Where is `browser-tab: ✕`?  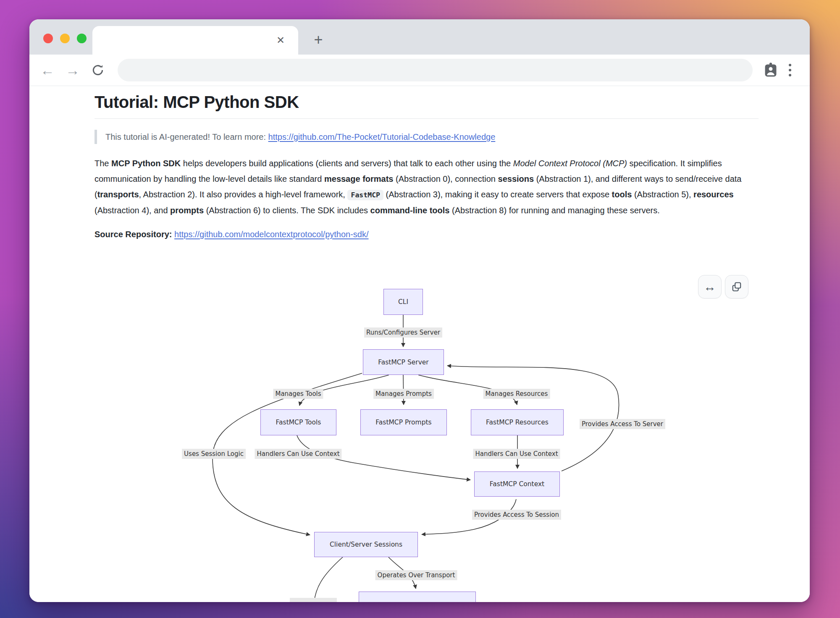
browser-tab: ✕ is located at coordinates (195, 40).